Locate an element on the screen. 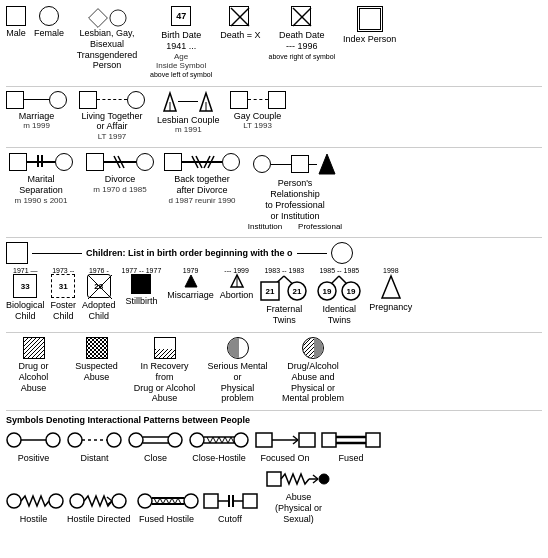  marriage-year: m 1999 is located at coordinates (36, 126).